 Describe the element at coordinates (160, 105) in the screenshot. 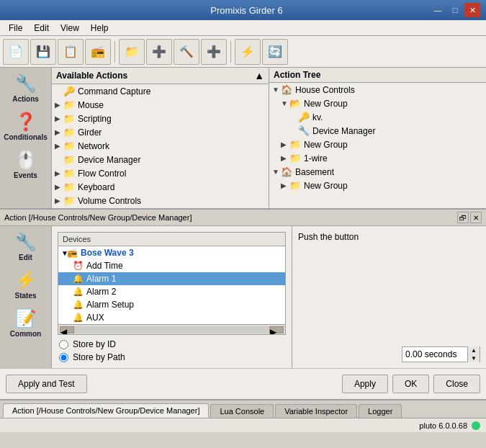

I see `action-mouse: ▶ 📁 Mouse` at that location.